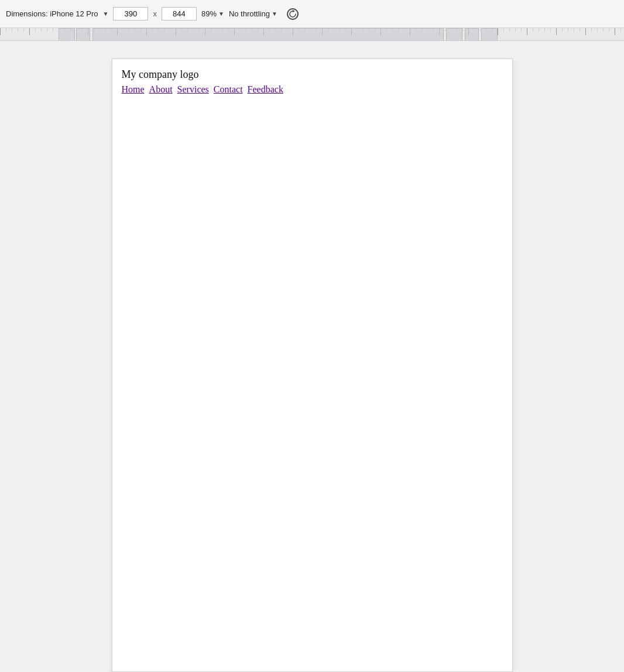 The height and width of the screenshot is (672, 624). What do you see at coordinates (161, 90) in the screenshot?
I see `nav-link-about: About` at bounding box center [161, 90].